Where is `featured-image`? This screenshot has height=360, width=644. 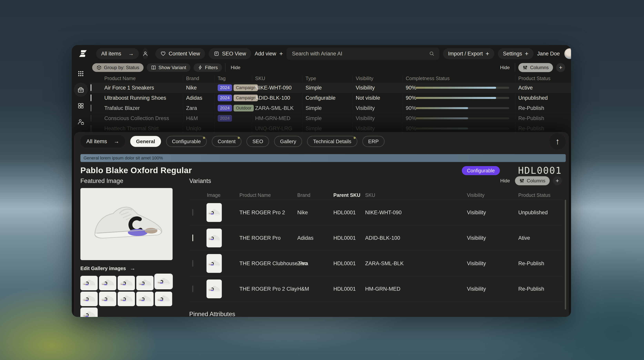 featured-image is located at coordinates (126, 224).